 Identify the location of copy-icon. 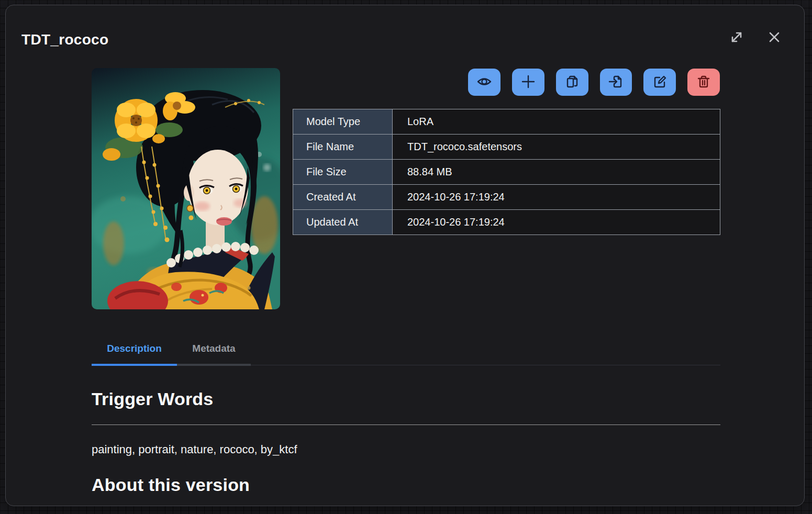
(572, 83).